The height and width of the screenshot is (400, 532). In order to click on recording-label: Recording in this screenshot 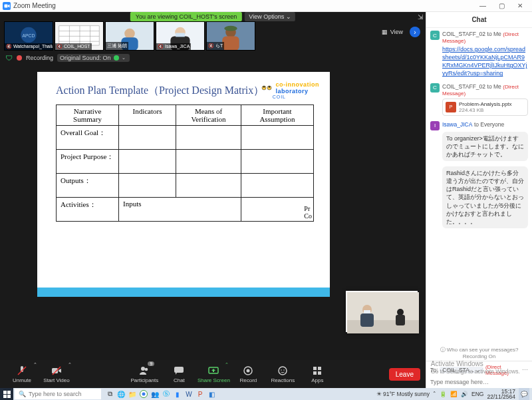, I will do `click(40, 58)`.